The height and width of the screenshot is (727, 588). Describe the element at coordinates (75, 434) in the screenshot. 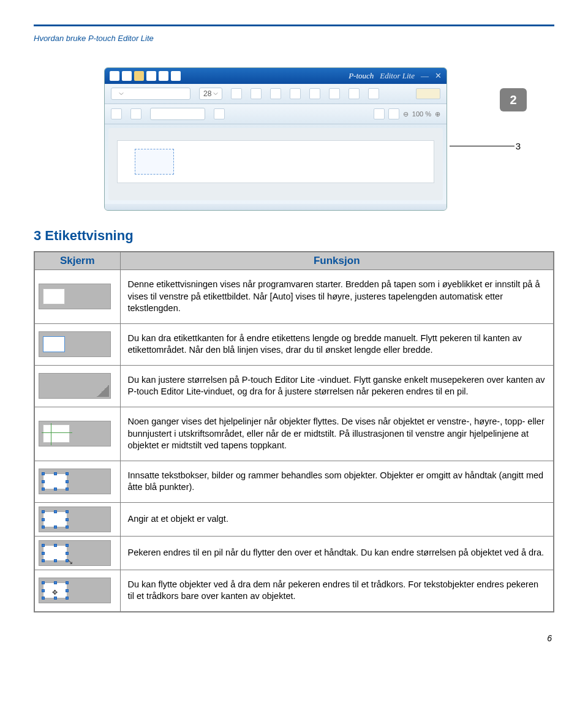

I see `thumb-guidelines` at that location.